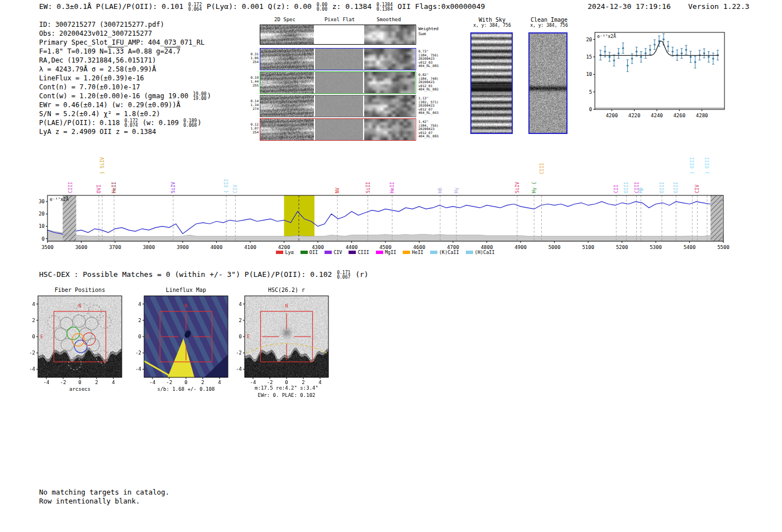 The height and width of the screenshot is (532, 782). I want to click on svg-text: 4700, so click(453, 247).